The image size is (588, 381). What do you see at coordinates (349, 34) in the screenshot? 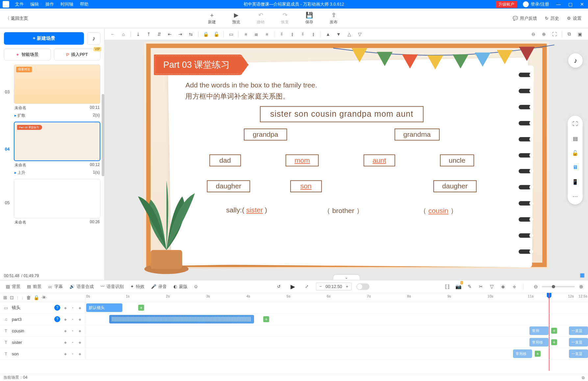
I see `bring-forward-button: △` at bounding box center [349, 34].